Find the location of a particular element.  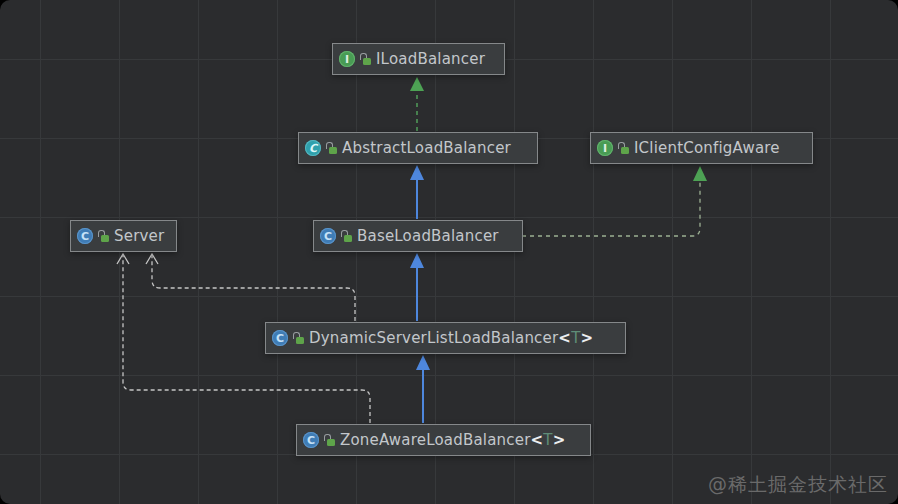

class-node-abstractloadbalancer: CAbstractLoadBalancer is located at coordinates (418, 148).